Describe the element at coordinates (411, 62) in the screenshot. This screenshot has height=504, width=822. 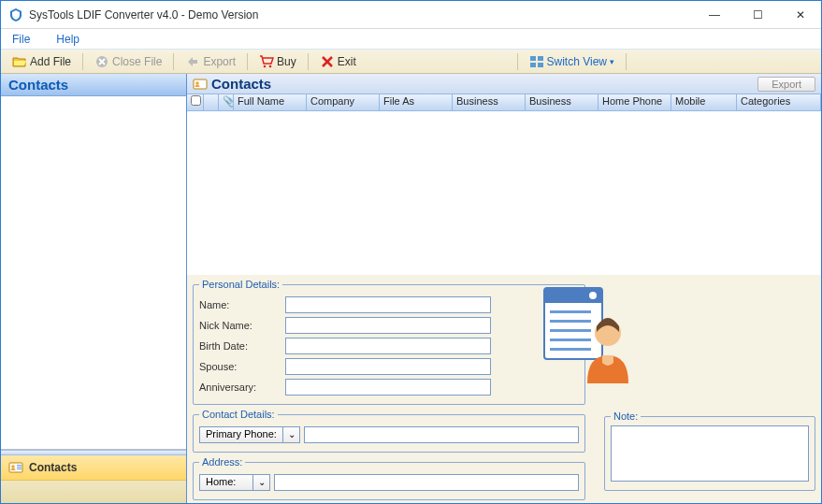
I see `toolbar: Add File Close File Export Buy Exit Swit…` at that location.